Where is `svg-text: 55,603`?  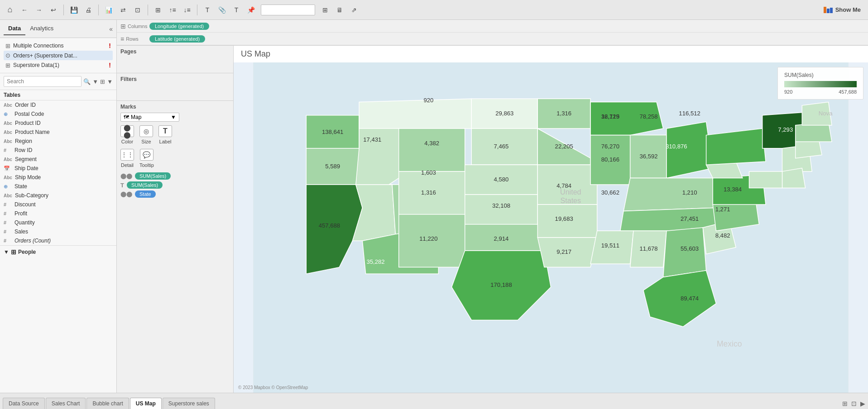
svg-text: 55,603 is located at coordinates (690, 249).